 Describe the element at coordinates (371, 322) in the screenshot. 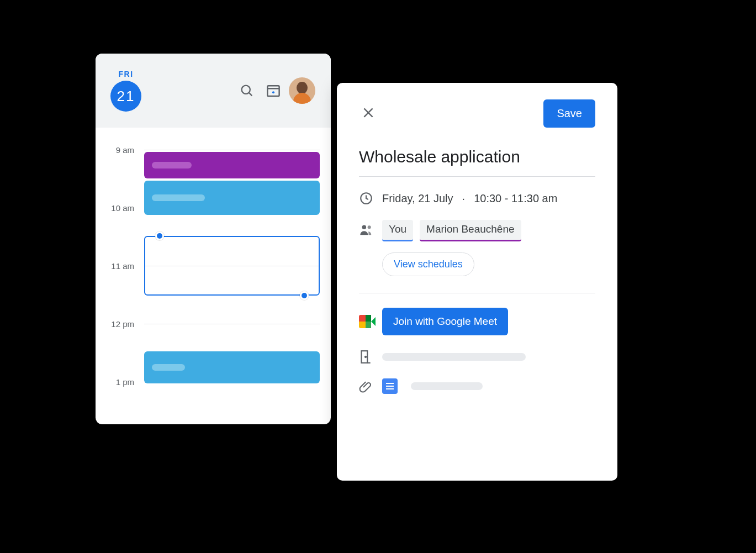

I see `google-meet-icon` at that location.